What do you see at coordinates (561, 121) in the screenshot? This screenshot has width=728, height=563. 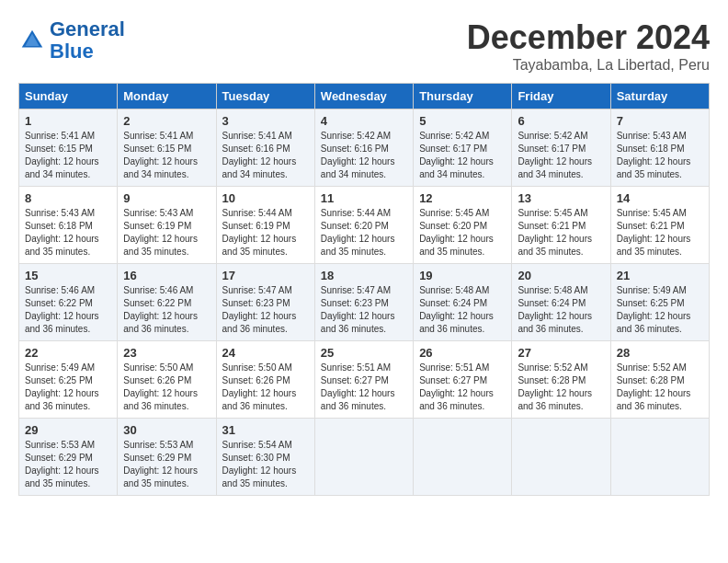 I see `day-number: 6` at bounding box center [561, 121].